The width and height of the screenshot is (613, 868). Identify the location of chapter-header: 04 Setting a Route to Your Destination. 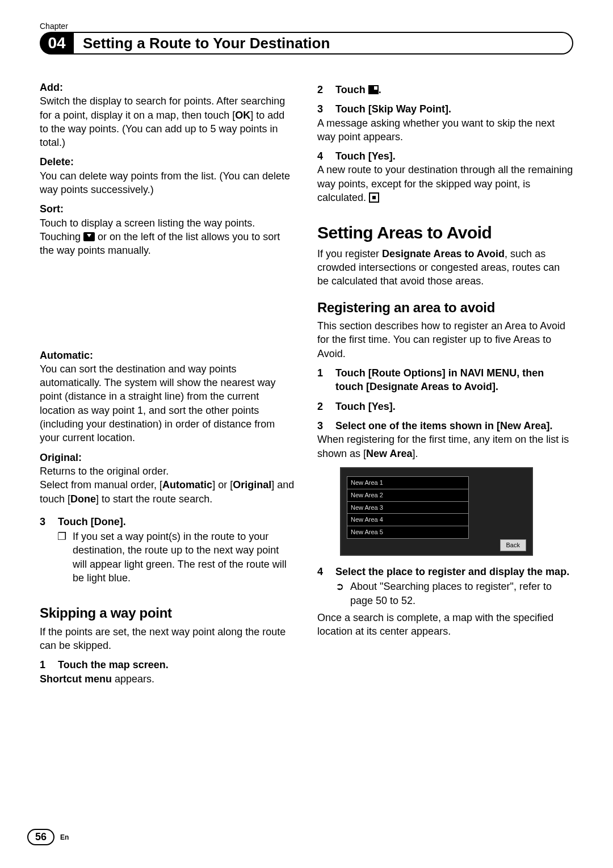
(306, 43).